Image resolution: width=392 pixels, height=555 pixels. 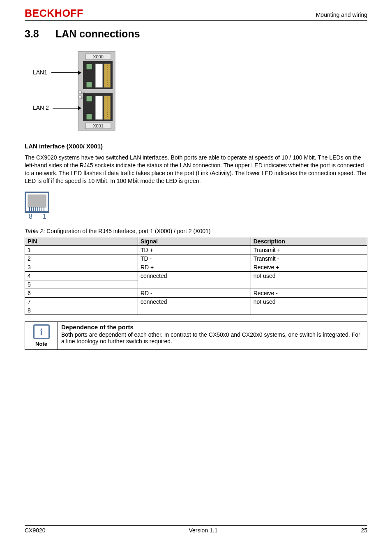 I want to click on table-cell: 6, so click(x=81, y=293).